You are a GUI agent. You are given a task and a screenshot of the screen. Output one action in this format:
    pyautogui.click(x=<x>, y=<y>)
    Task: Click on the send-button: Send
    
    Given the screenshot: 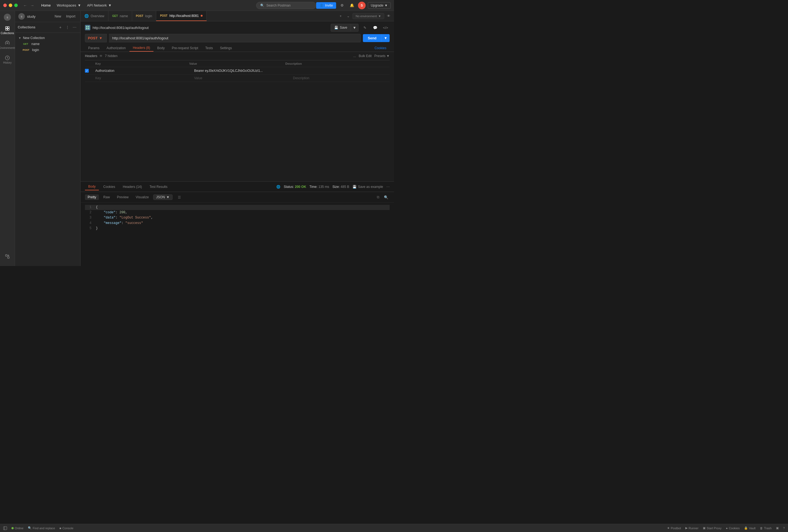 What is the action you would take?
    pyautogui.click(x=372, y=38)
    